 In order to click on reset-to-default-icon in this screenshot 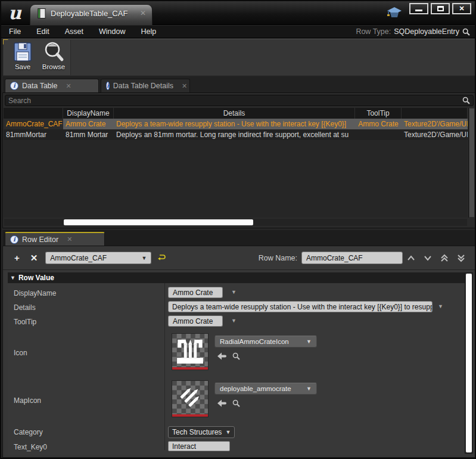, I will do `click(161, 258)`.